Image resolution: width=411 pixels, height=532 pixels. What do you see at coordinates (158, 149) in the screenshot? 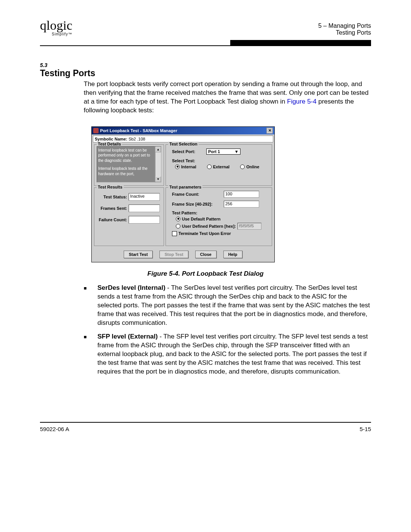
I see `scroll-up-icon: ▲` at bounding box center [158, 149].